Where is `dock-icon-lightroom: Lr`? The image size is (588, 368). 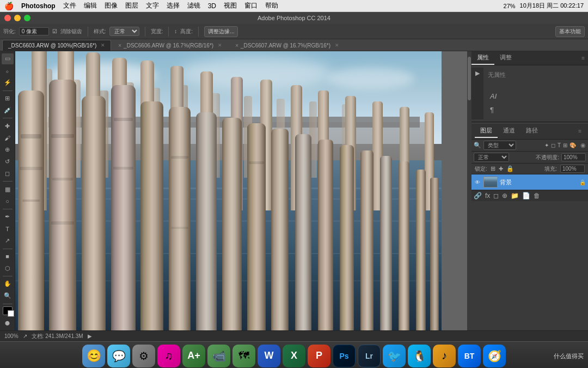 dock-icon-lightroom: Lr is located at coordinates (369, 356).